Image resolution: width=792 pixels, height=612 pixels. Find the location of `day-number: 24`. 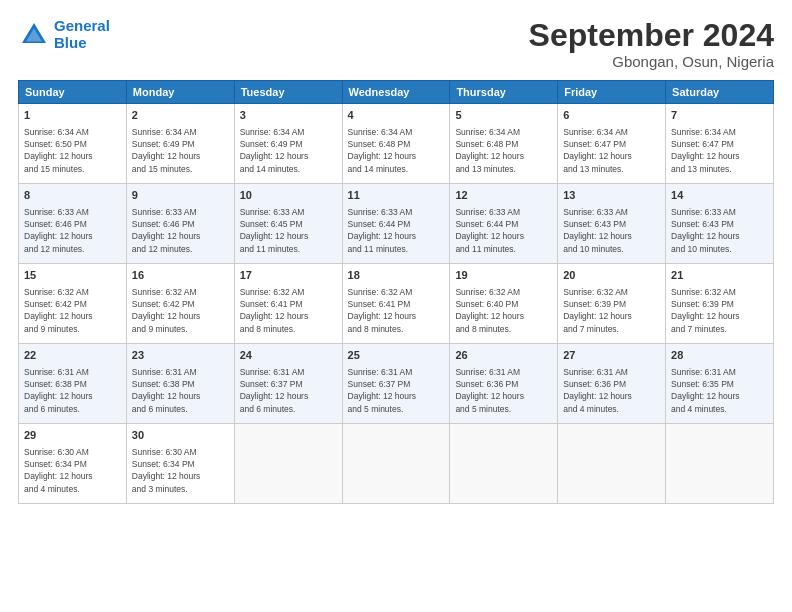

day-number: 24 is located at coordinates (288, 356).